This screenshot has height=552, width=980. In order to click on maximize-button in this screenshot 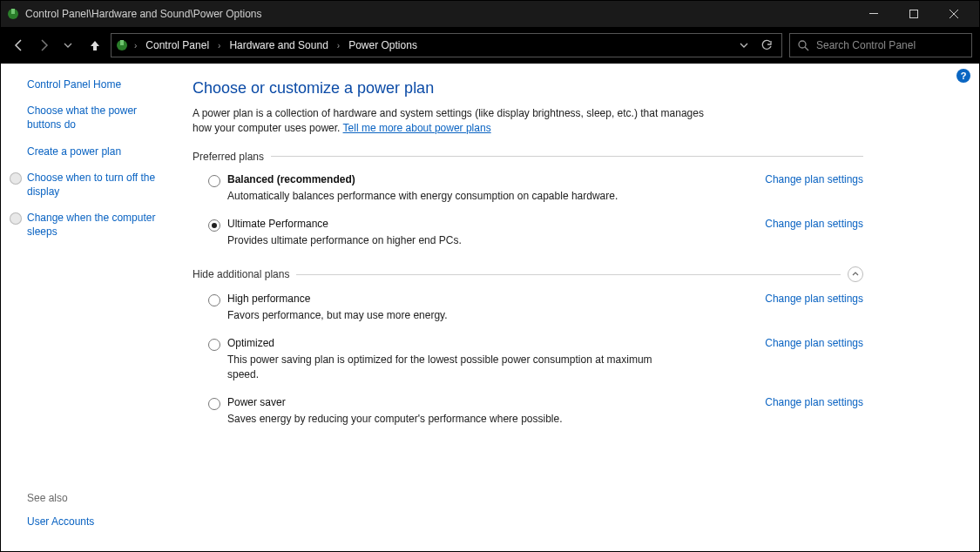, I will do `click(914, 14)`.